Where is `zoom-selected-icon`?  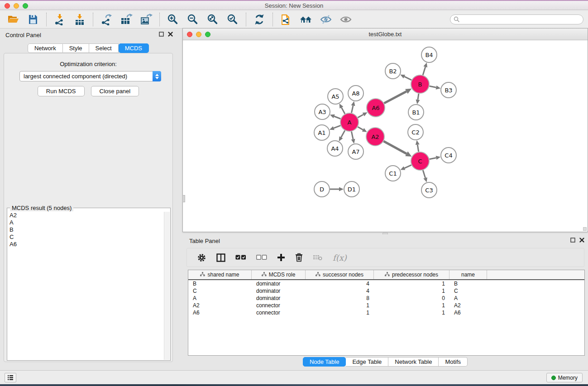
zoom-selected-icon is located at coordinates (233, 19).